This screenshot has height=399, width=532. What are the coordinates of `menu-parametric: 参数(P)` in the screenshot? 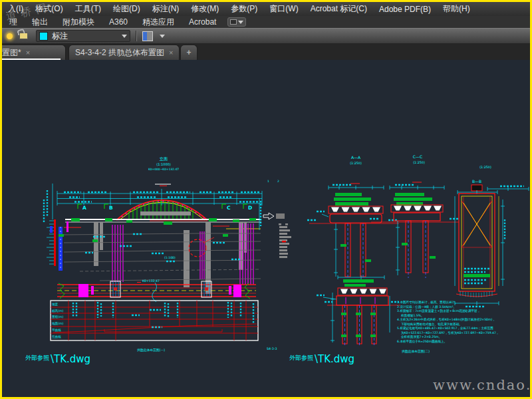 It's located at (244, 9).